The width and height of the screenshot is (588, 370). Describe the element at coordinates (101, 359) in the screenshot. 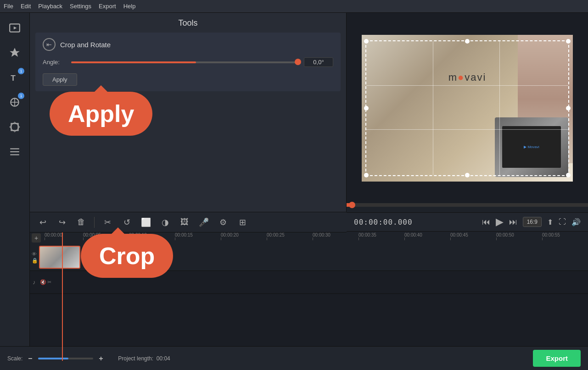

I see `scale-max-icon` at that location.